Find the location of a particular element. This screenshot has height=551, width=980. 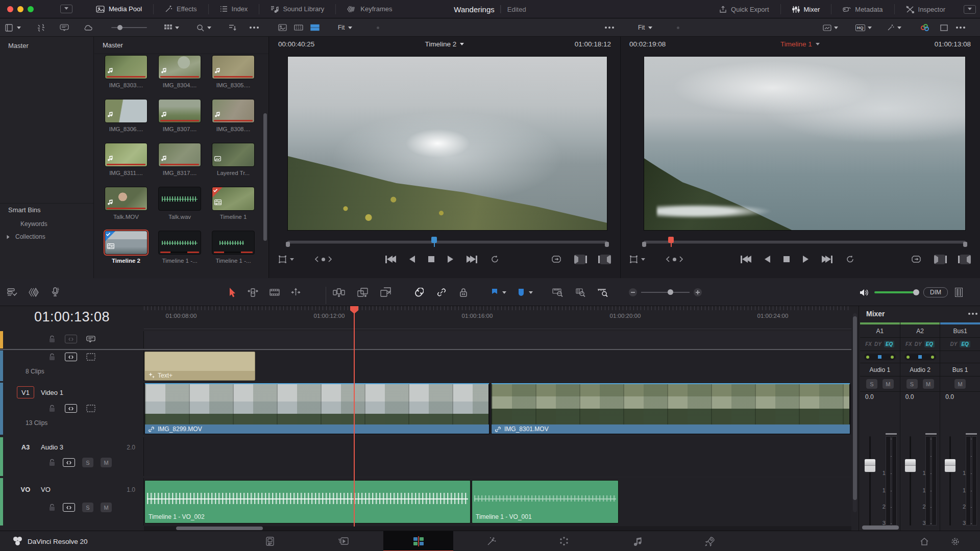

mute-button: M is located at coordinates (888, 384).